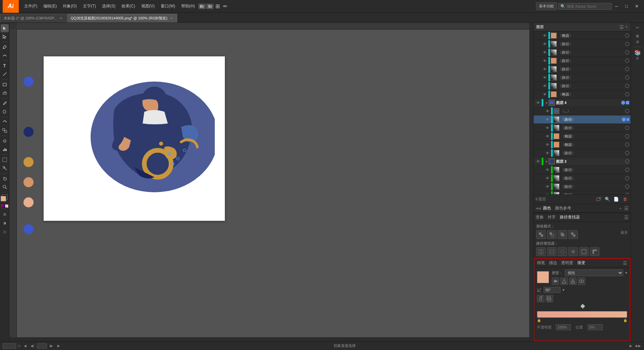 The width and height of the screenshot is (644, 350). Describe the element at coordinates (563, 290) in the screenshot. I see `angle-dropdown: ▾` at that location.